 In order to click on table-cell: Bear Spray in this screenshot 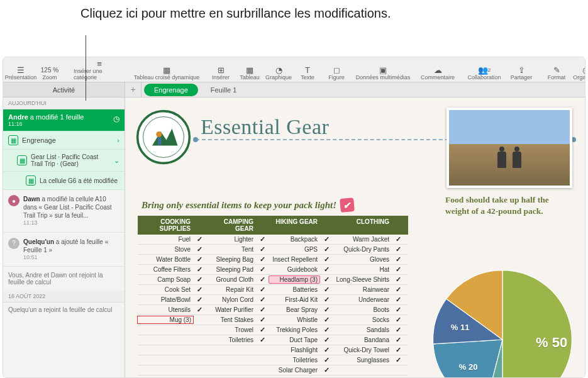, I will do `click(294, 309)`.